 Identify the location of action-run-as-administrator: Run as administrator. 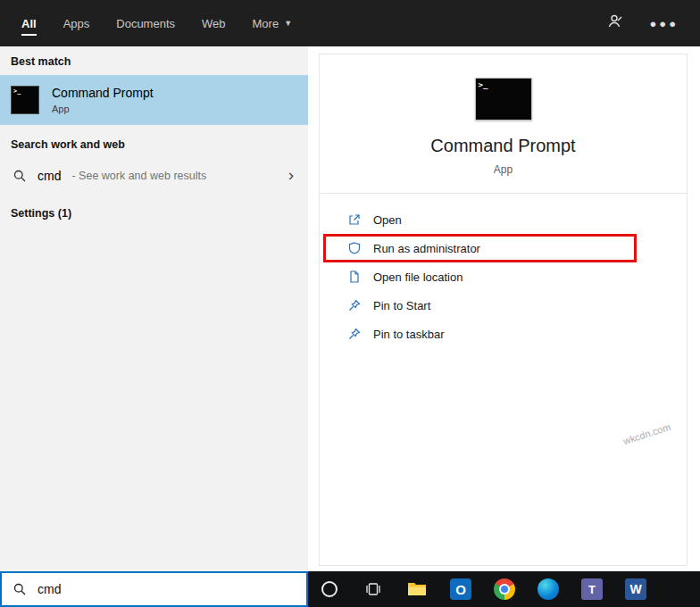
(480, 248).